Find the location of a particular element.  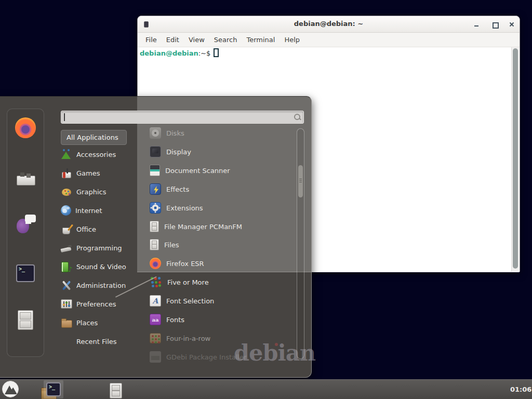

font-selection-icon is located at coordinates (155, 301).